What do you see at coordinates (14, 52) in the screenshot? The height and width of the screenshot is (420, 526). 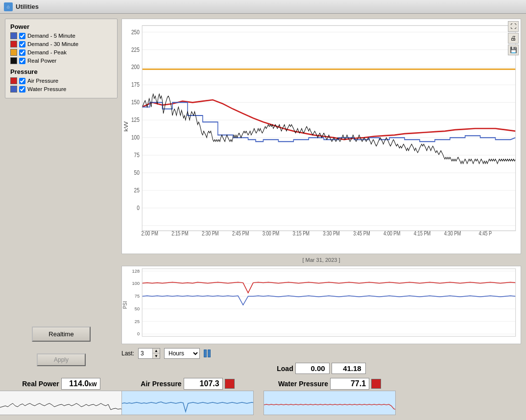 I see `demandpeak-color` at bounding box center [14, 52].